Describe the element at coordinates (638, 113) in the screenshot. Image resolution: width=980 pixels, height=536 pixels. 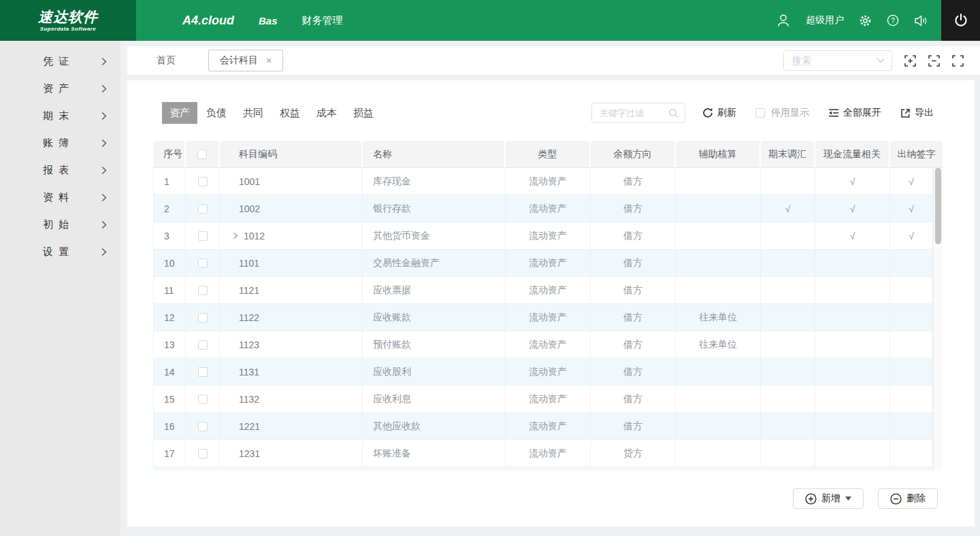
I see `keyword-filter` at that location.